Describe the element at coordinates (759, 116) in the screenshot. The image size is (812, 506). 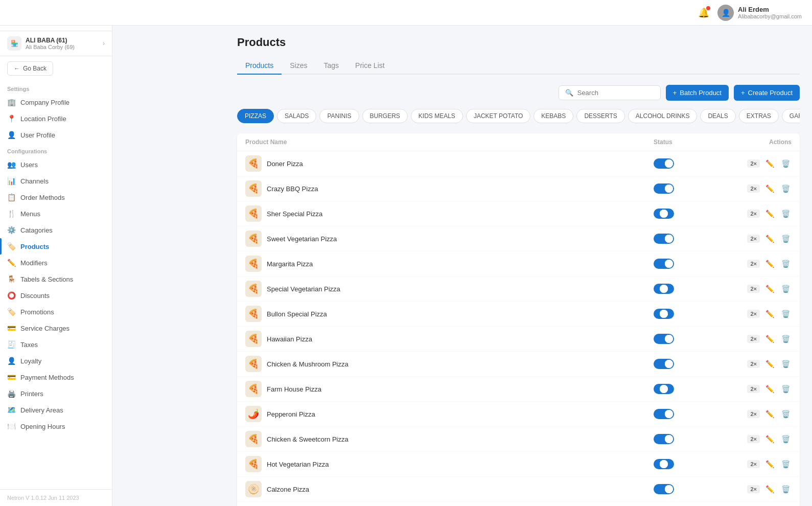
I see `category-pill-extras: EXTRAS` at that location.